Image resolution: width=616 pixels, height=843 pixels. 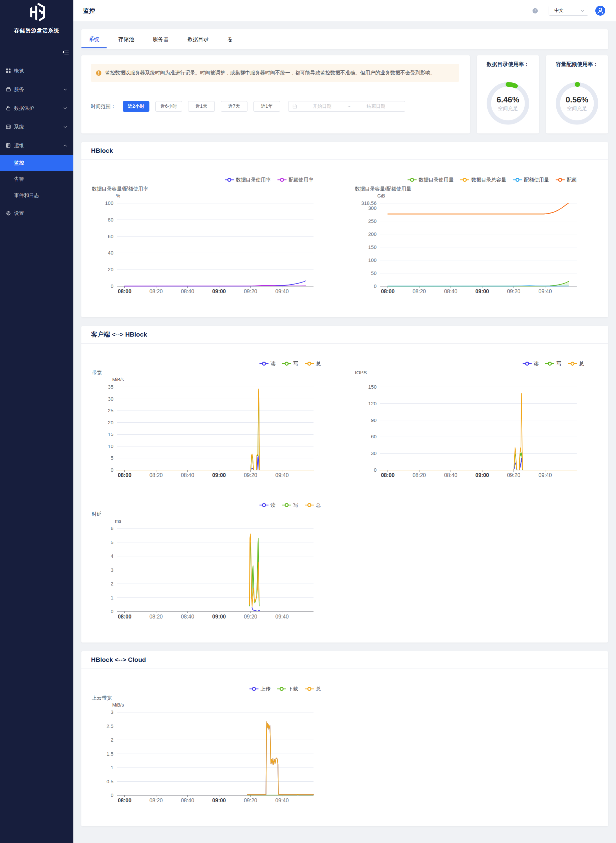 What do you see at coordinates (126, 40) in the screenshot?
I see `tab-label: 存储池` at bounding box center [126, 40].